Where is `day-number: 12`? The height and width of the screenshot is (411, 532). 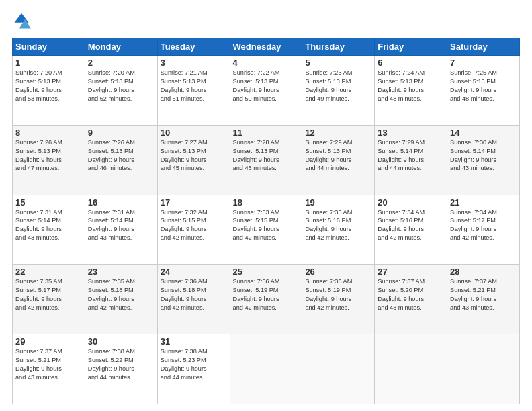 day-number: 12 is located at coordinates (339, 133).